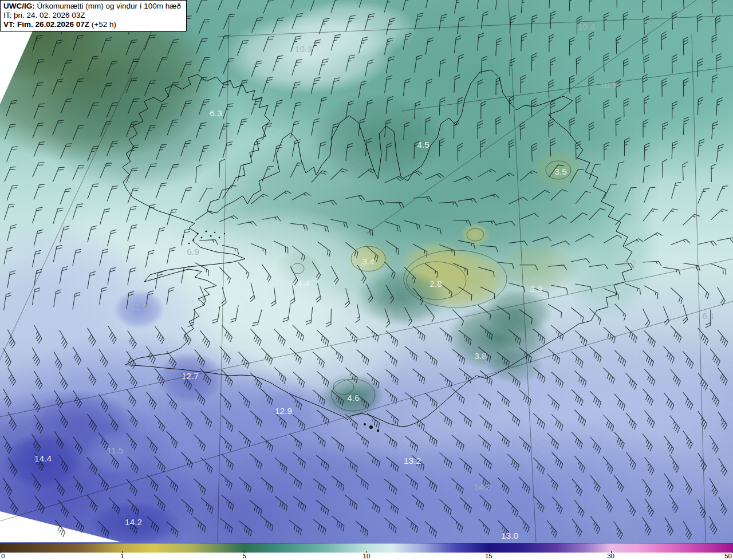  What do you see at coordinates (489, 556) in the screenshot?
I see `colorbar-tick-label: 15` at bounding box center [489, 556].